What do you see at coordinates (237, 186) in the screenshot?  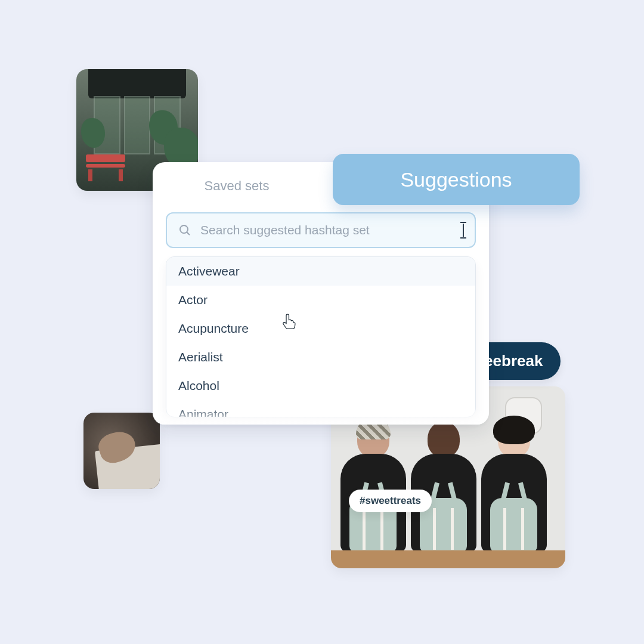 I see `tab-saved-sets: Saved sets` at bounding box center [237, 186].